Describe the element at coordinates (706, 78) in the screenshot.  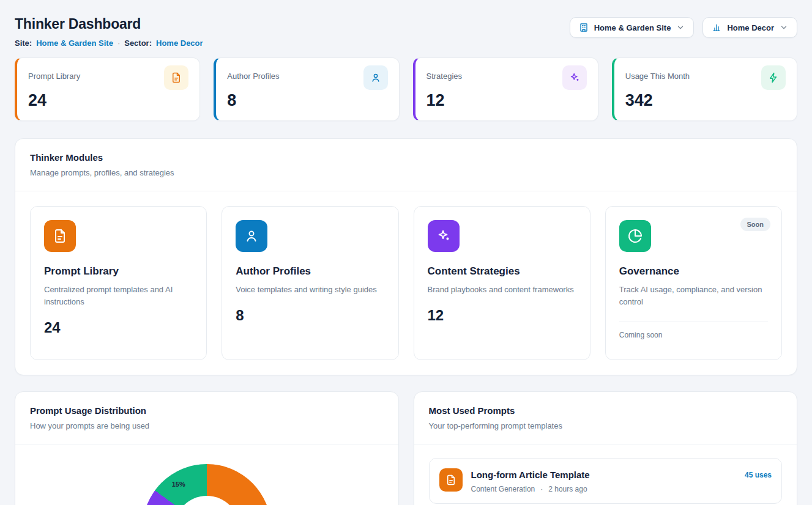
I see `stat-top: Usage This Month` at that location.